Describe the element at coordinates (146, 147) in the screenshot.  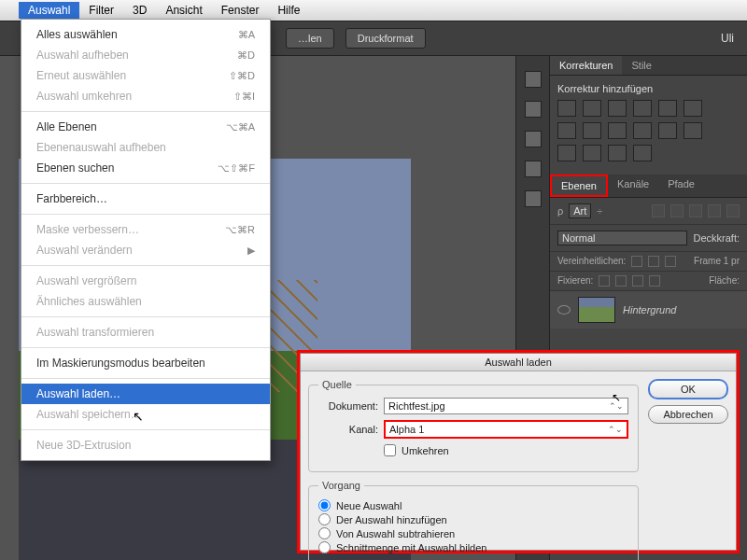
I see `mi-ebenenauswahl-aufheben: Ebenenauswahl aufheben` at that location.